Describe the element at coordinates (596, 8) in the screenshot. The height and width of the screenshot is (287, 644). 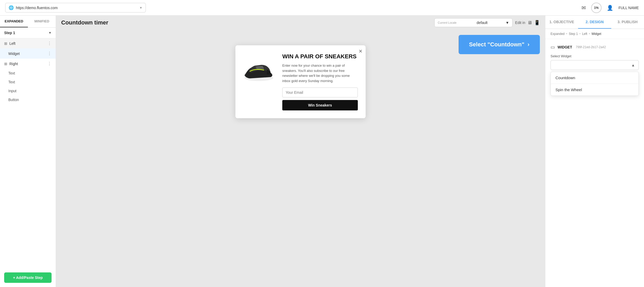
I see `percent-badge: 1%` at that location.